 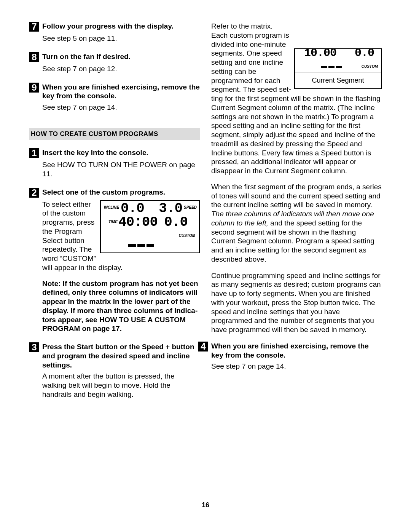 What do you see at coordinates (34, 27) in the screenshot?
I see `step-number: 7` at bounding box center [34, 27].